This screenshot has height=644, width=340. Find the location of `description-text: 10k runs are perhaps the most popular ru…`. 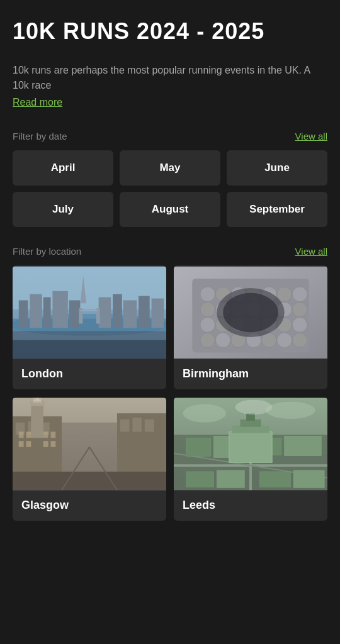

description-text: 10k runs are perhaps the most popular ru… is located at coordinates (170, 78).